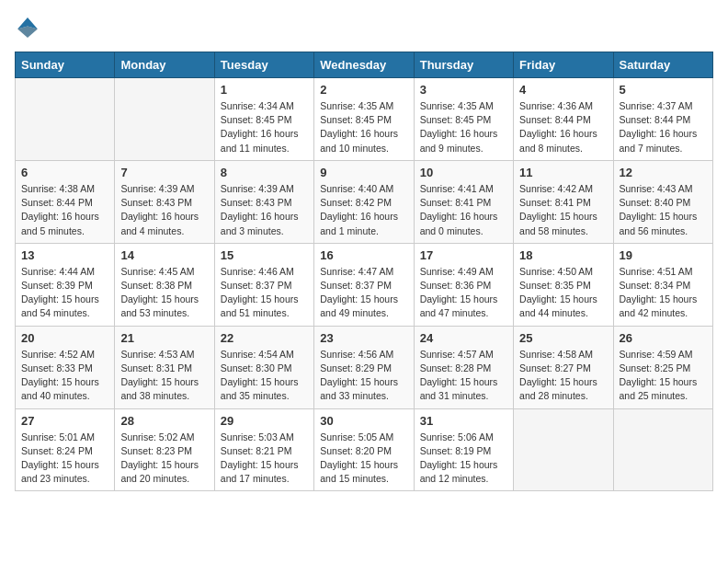  I want to click on day-number: 16, so click(364, 256).